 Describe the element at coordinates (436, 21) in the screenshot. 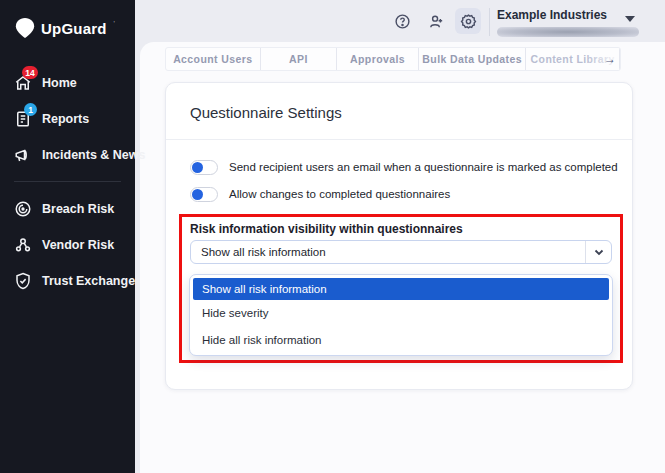

I see `invite-user-icon` at that location.